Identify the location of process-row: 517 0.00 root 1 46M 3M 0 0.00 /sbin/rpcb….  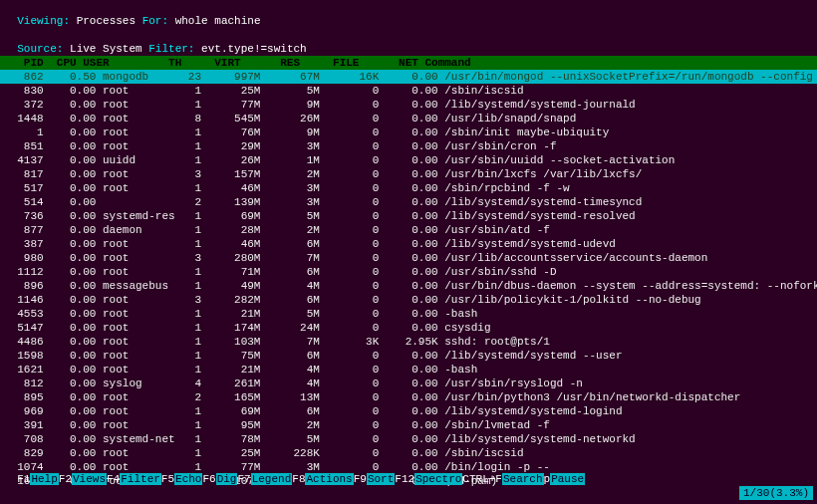
(408, 188).